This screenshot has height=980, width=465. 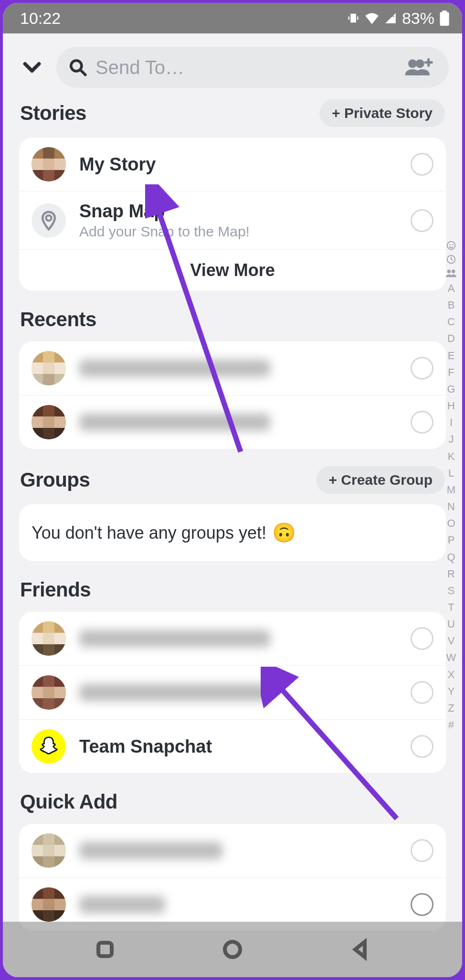 I want to click on add-group-button, so click(x=419, y=67).